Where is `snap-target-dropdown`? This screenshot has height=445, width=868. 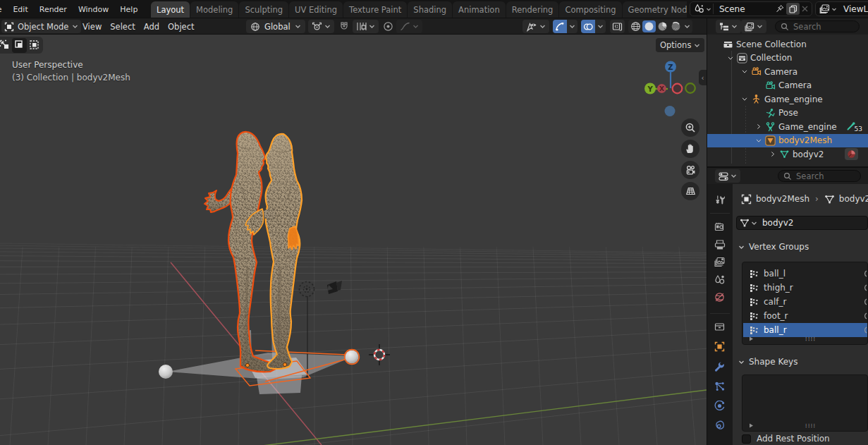
snap-target-dropdown is located at coordinates (365, 27).